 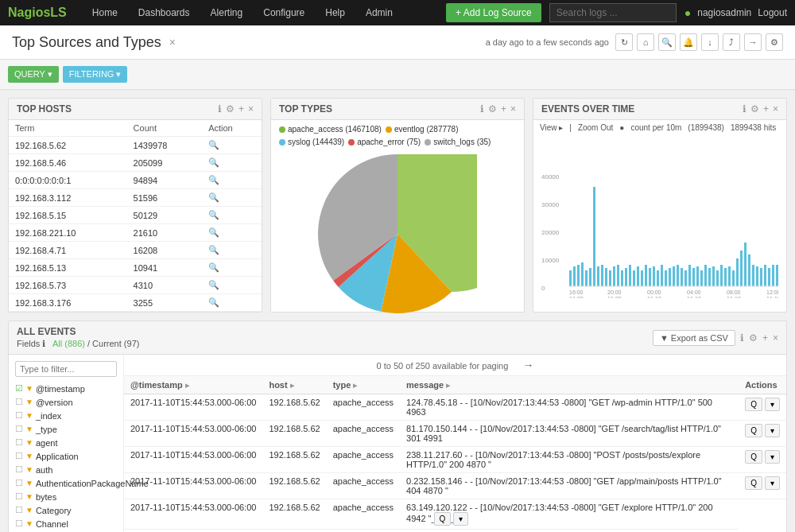 I want to click on nav-alerting: Alerting, so click(x=227, y=13).